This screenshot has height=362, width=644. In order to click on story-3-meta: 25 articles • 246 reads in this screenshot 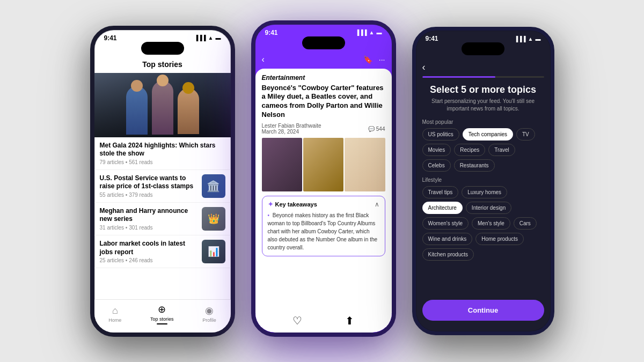, I will do `click(149, 261)`.